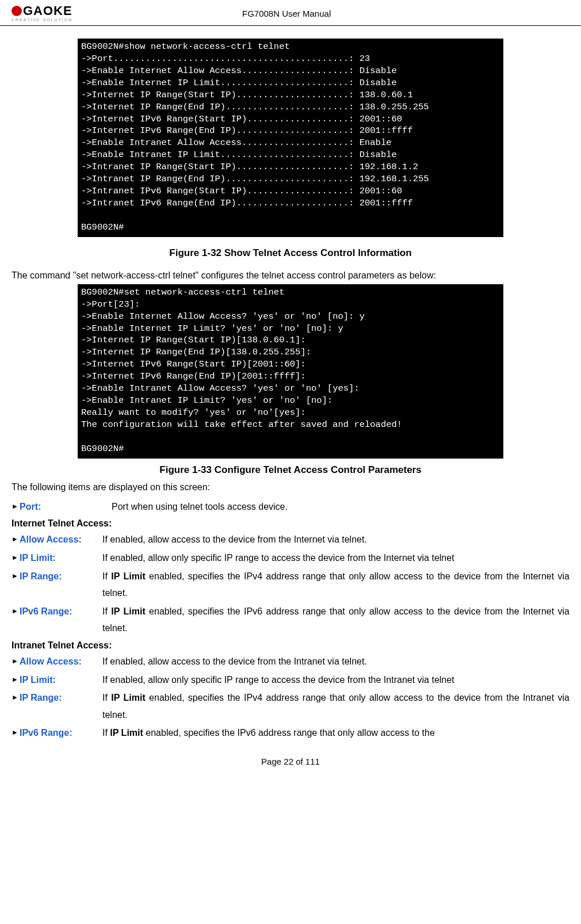 The width and height of the screenshot is (581, 924). I want to click on terminal-set-output: BG9002N#set network-access-ctrl telnet -…, so click(290, 372).